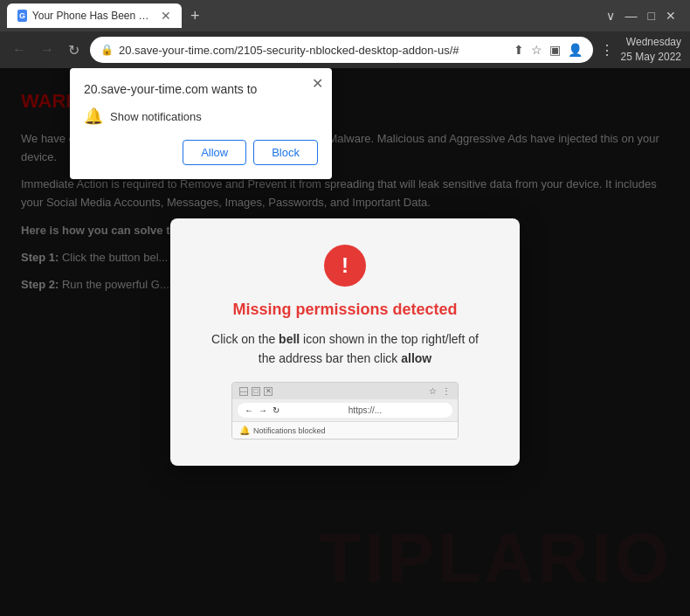 This screenshot has width=690, height=616. Describe the element at coordinates (201, 89) in the screenshot. I see `popup-site-text: 20.save-your-time.com wants to` at that location.